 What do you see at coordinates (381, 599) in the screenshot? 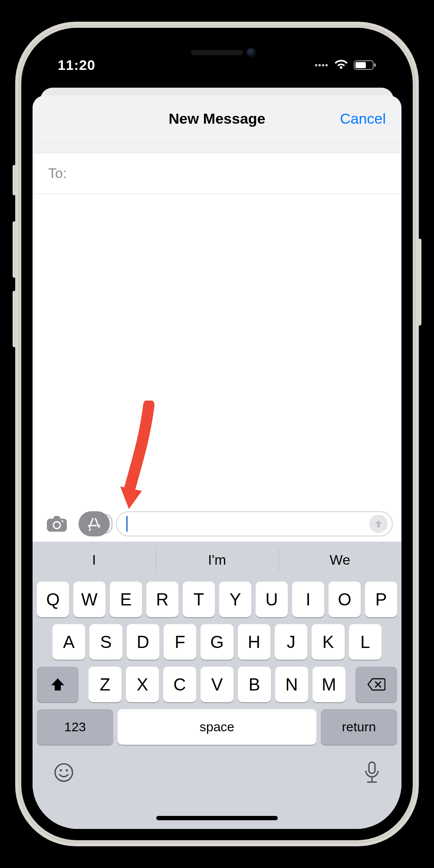
I see `key-p: P` at bounding box center [381, 599].